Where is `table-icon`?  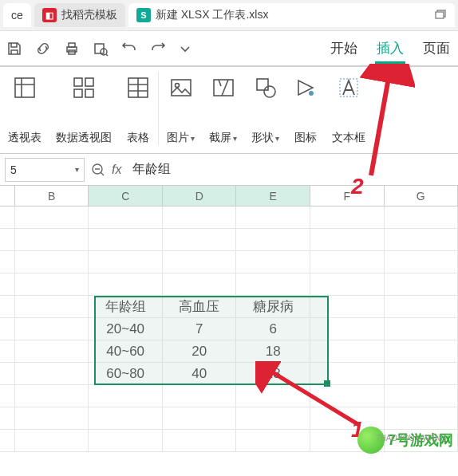
table-icon is located at coordinates (138, 88).